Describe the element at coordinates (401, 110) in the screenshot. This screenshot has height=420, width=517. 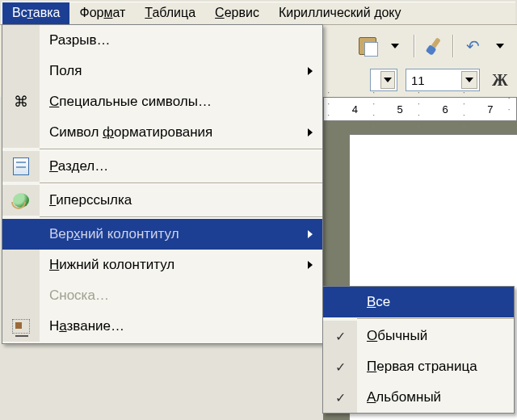
I see `ruler-number: 5` at that location.